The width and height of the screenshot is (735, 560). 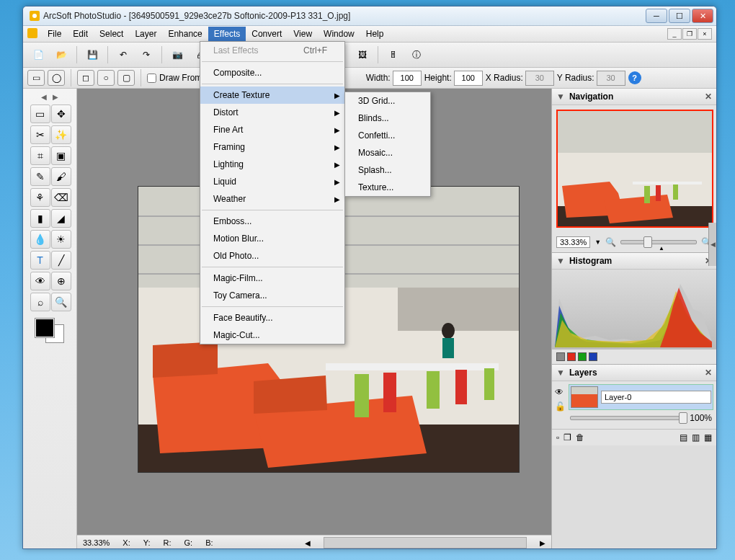 I want to click on layer-menu2-icon: ▥, so click(x=696, y=437).